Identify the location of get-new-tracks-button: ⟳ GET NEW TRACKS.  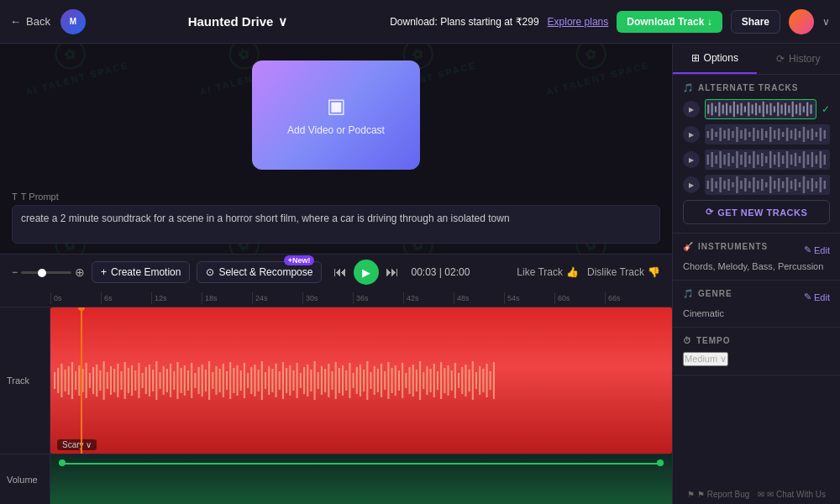
(756, 212).